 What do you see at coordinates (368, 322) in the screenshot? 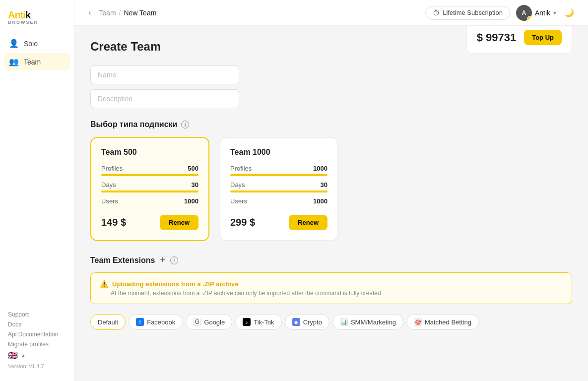
I see `ext-tab-smm: 📊 SMM/Marketing` at bounding box center [368, 322].